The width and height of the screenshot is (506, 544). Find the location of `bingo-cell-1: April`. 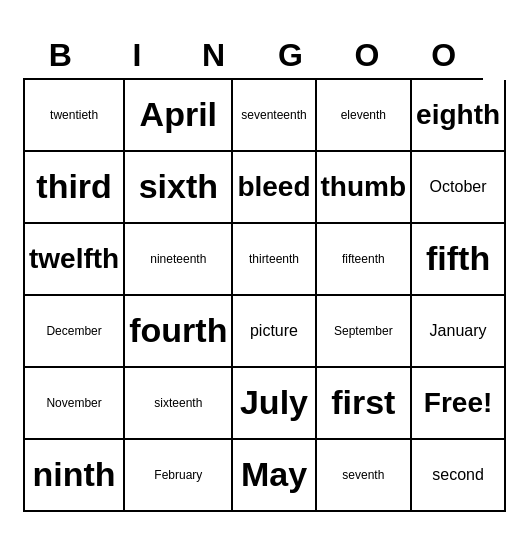

bingo-cell-1: April is located at coordinates (179, 116).